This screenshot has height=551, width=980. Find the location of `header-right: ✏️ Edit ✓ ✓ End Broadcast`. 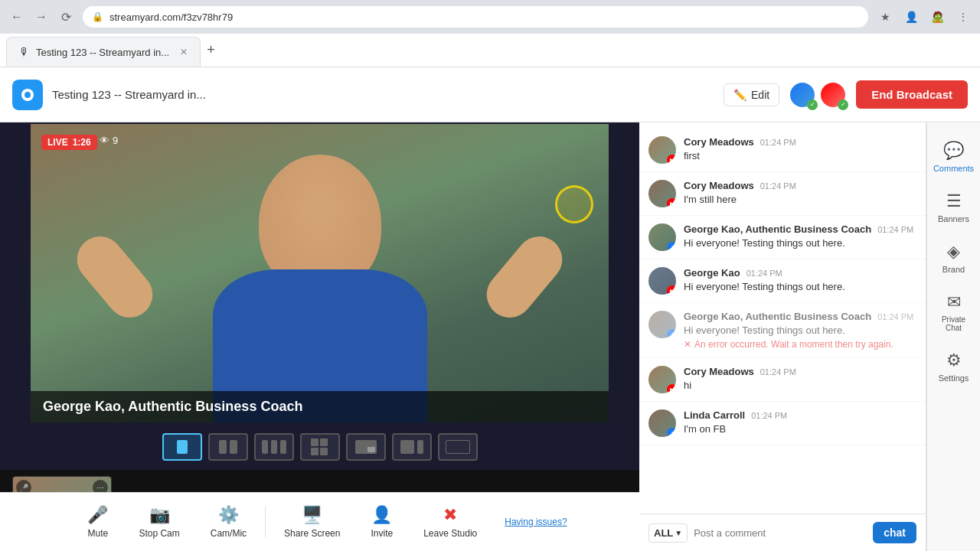

header-right: ✏️ Edit ✓ ✓ End Broadcast is located at coordinates (845, 95).